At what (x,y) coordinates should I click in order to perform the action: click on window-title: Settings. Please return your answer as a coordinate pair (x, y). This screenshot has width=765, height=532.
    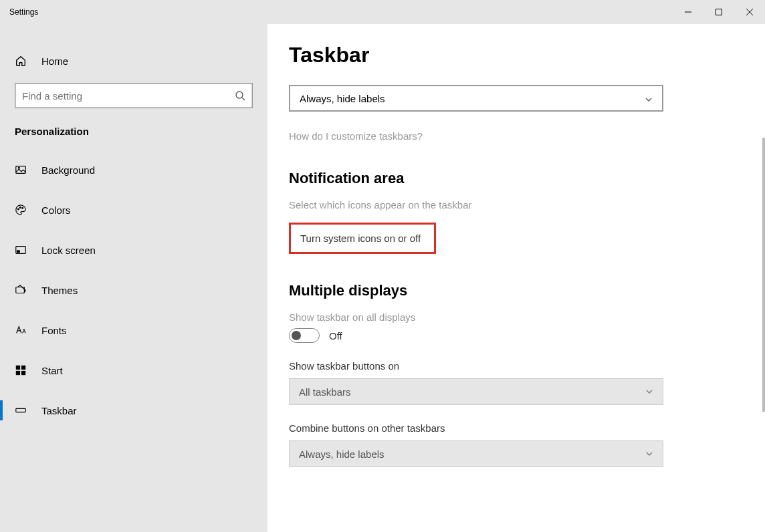
    Looking at the image, I should click on (19, 12).